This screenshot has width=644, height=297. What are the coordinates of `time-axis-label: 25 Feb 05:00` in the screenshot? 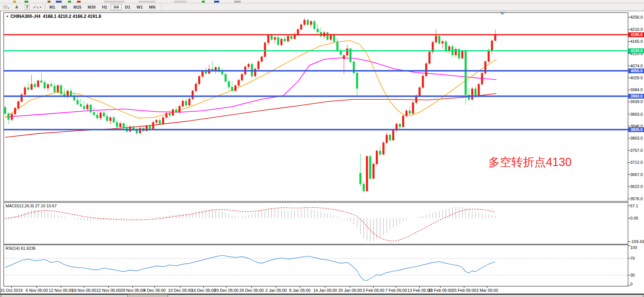 It's located at (465, 290).